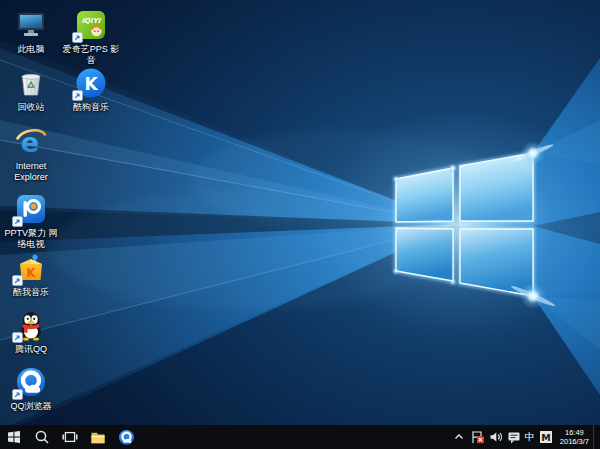  What do you see at coordinates (525, 437) in the screenshot?
I see `system-tray: 中 M 16:49 2016/3/7` at bounding box center [525, 437].